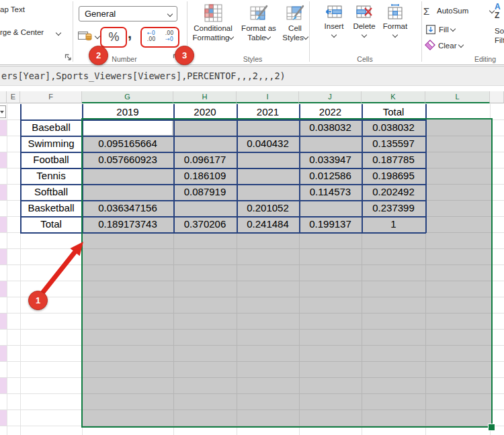  What do you see at coordinates (50, 269) in the screenshot?
I see `annotation-arrow-icon` at bounding box center [50, 269].